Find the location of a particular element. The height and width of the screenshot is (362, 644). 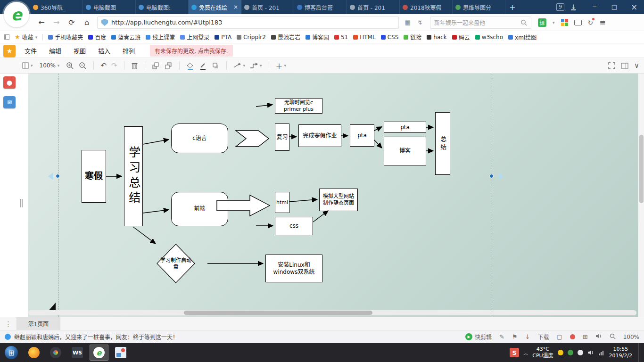

edge-fuxi-wuliao is located at coordinates (264, 106).